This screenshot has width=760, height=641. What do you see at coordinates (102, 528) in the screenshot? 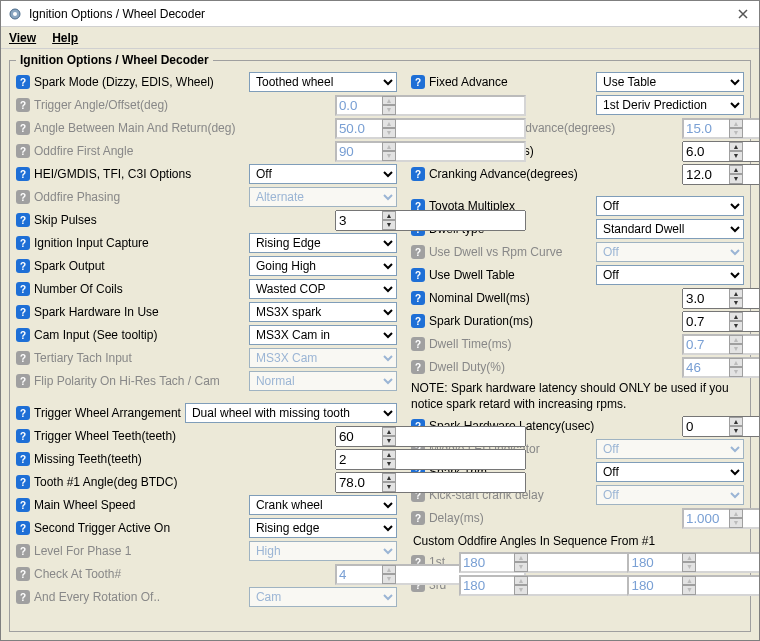
I see `second-trigger-label: Second Trigger Active On` at bounding box center [102, 528].